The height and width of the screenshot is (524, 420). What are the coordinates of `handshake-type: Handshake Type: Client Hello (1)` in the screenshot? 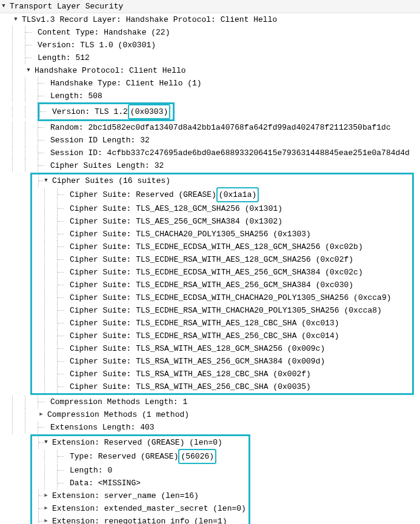 It's located at (210, 84).